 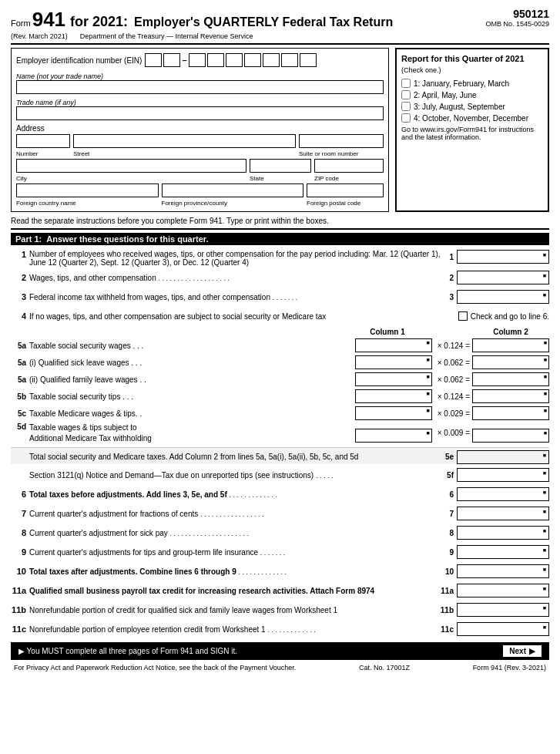 What do you see at coordinates (472, 70) in the screenshot?
I see `quarter-check-one: (Check one.)` at bounding box center [472, 70].